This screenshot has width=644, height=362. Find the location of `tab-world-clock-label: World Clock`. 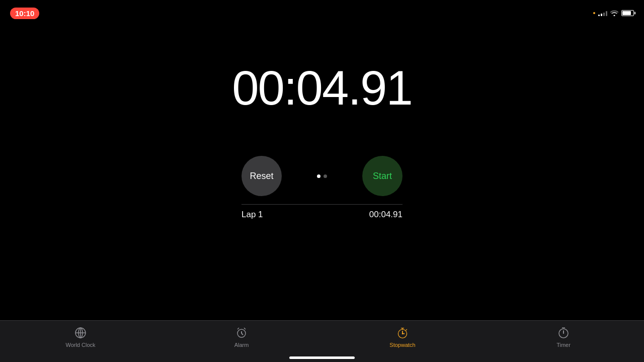

tab-world-clock-label: World Clock is located at coordinates (80, 345).